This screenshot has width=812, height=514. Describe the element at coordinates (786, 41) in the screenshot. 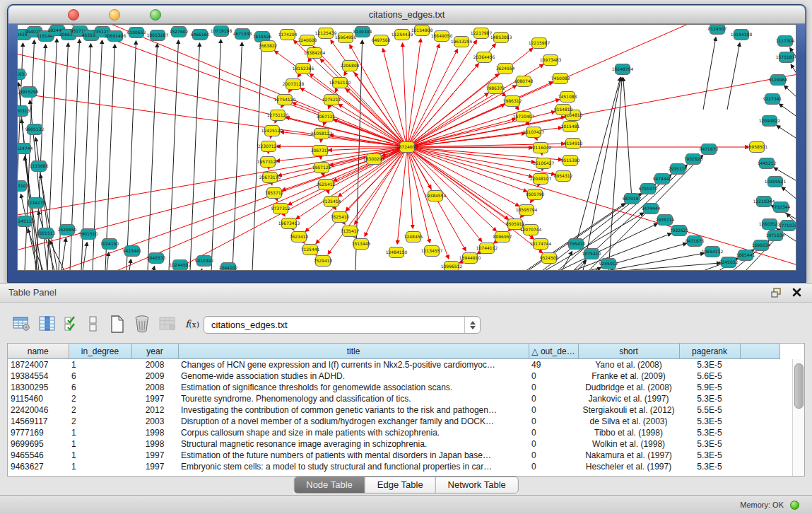

I see `svg-text: 1117304` at that location.